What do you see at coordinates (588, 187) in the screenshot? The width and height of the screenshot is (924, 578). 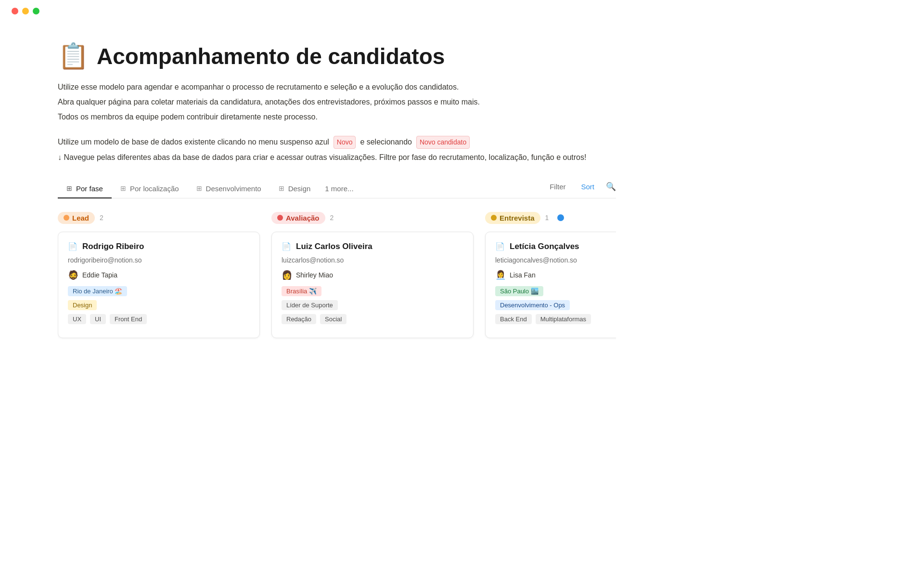 I see `sort-button: Sort` at bounding box center [588, 187].